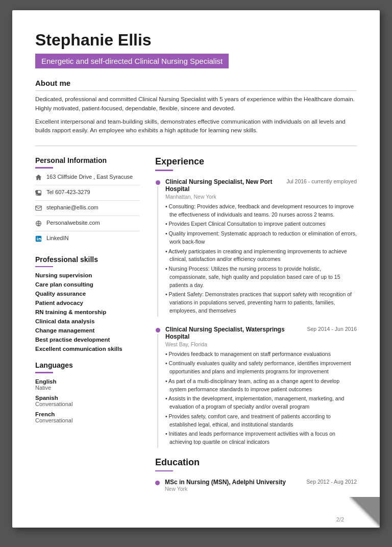 This screenshot has height=547, width=392. I want to click on linkedin-text: LinkedIN, so click(57, 238).